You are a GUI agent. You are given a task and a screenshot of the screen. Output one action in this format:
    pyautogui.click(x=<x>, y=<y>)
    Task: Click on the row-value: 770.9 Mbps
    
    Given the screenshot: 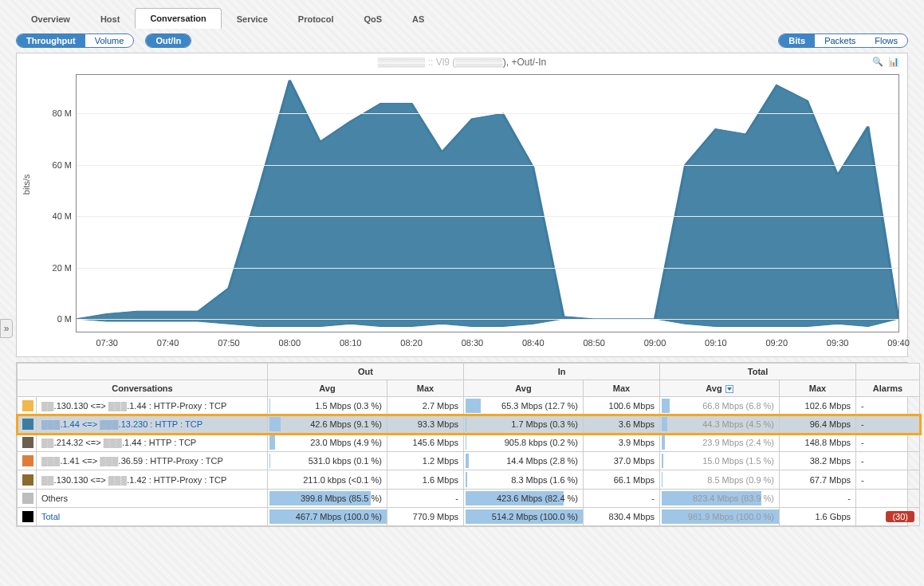 What is the action you would take?
    pyautogui.click(x=426, y=517)
    